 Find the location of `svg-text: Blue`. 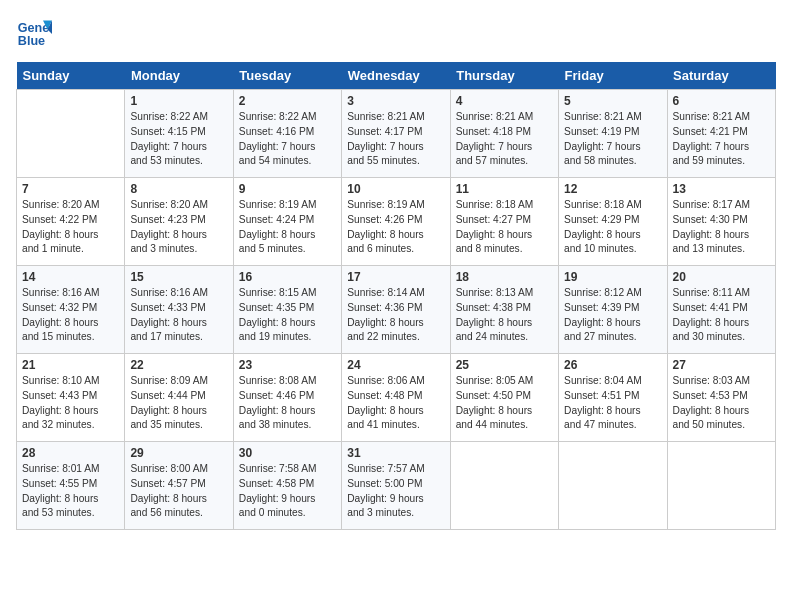

svg-text: Blue is located at coordinates (32, 41).